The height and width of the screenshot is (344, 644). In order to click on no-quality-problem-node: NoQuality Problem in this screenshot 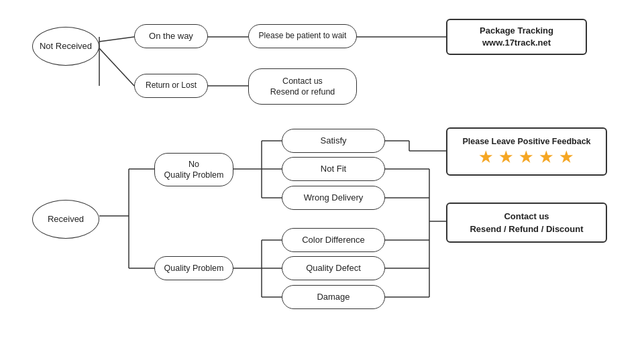, I will do `click(194, 170)`.